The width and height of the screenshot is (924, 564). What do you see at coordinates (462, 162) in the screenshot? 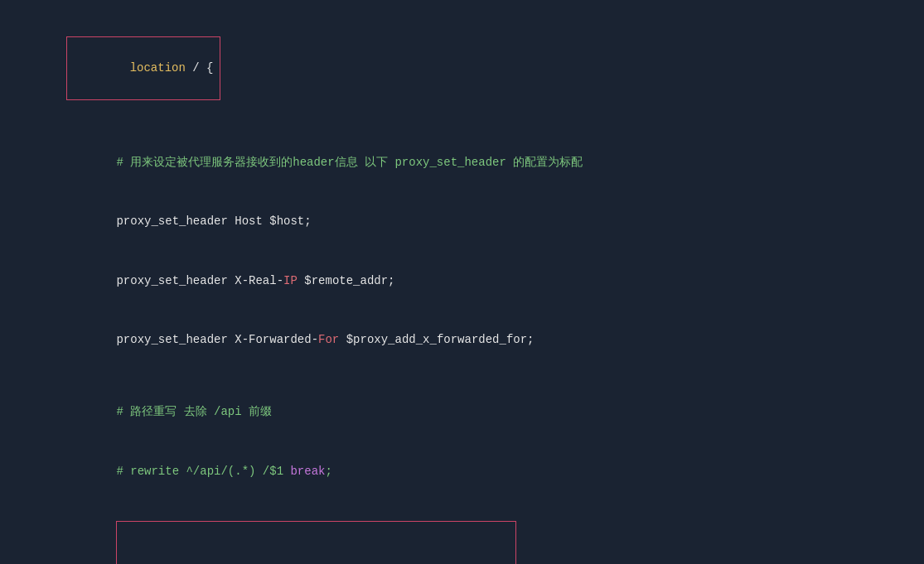
I see `comment1: # 用来设定被代理服务器接收到的header信息 以下 proxy_set_he…` at bounding box center [462, 162].